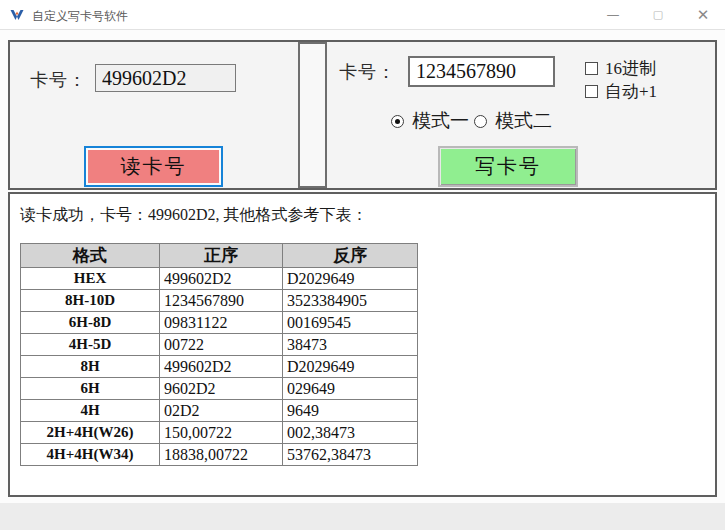  Describe the element at coordinates (350, 256) in the screenshot. I see `column-header-reverse: 反序` at that location.